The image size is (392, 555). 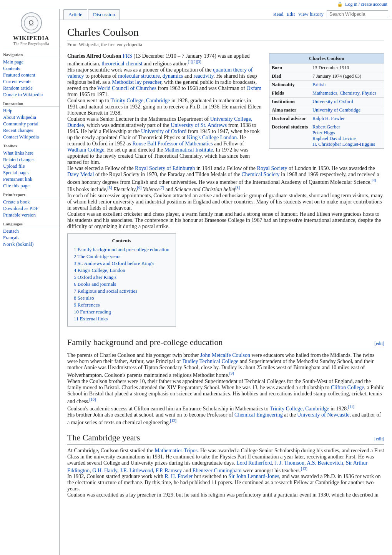 I want to click on sidebar-item-what-links: What links here, so click(x=18, y=153).